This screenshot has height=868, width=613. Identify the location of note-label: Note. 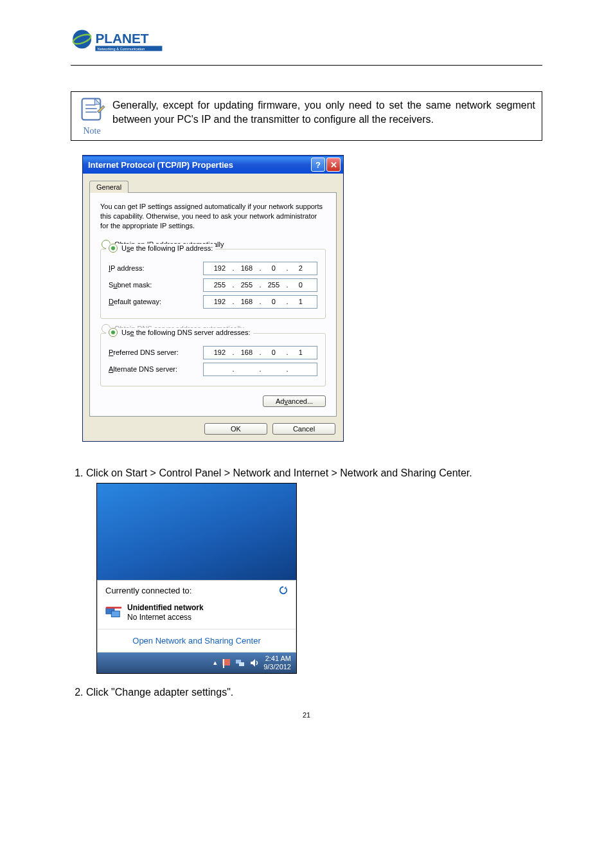
(92, 131).